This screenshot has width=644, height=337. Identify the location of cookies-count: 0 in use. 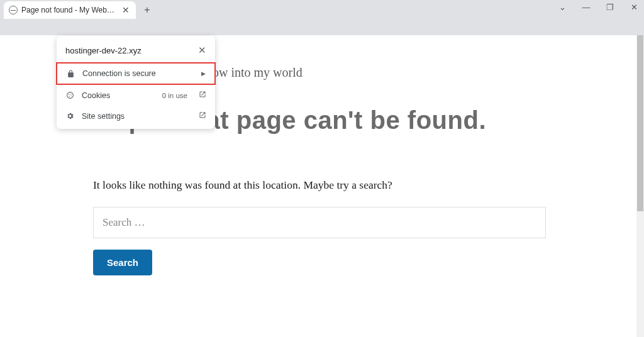
(175, 96).